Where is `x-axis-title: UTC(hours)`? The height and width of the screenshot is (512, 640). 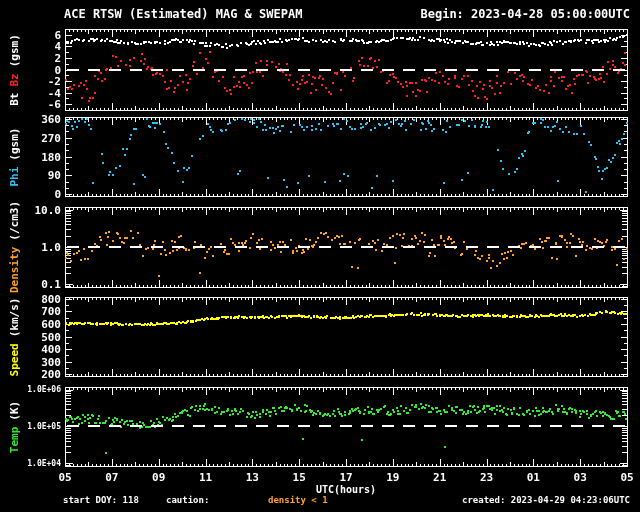
x-axis-title: UTC(hours) is located at coordinates (346, 490).